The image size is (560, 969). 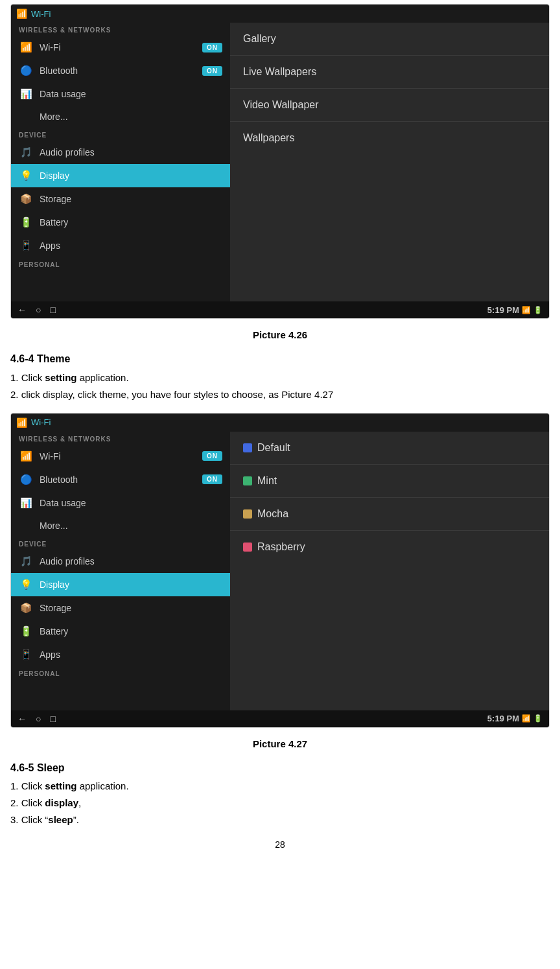 I want to click on setting-data-usage-2: 📊 Data usage, so click(x=121, y=503).